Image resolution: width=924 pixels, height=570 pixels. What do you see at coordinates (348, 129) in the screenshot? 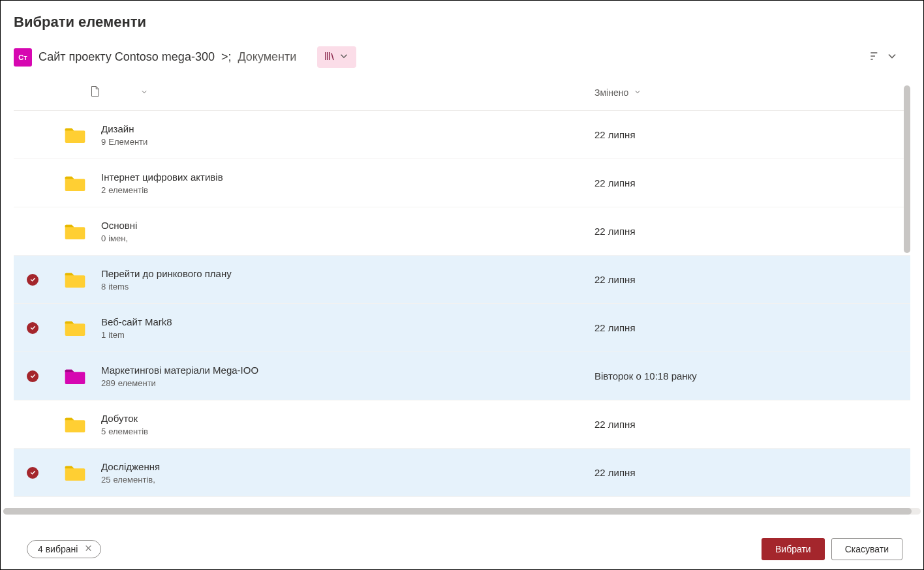
I see `item-name: Дизайн` at bounding box center [348, 129].